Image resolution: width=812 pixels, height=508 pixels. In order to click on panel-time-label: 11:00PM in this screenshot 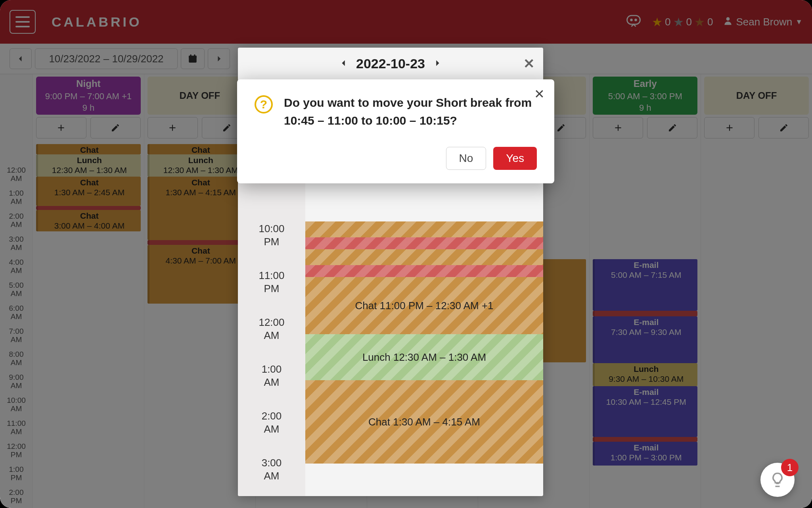, I will do `click(272, 292)`.